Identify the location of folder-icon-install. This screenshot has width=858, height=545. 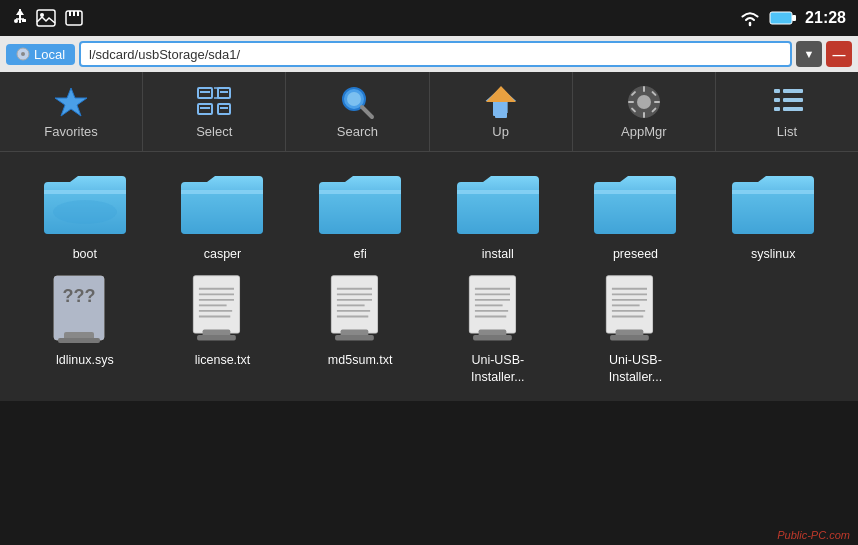
(498, 204).